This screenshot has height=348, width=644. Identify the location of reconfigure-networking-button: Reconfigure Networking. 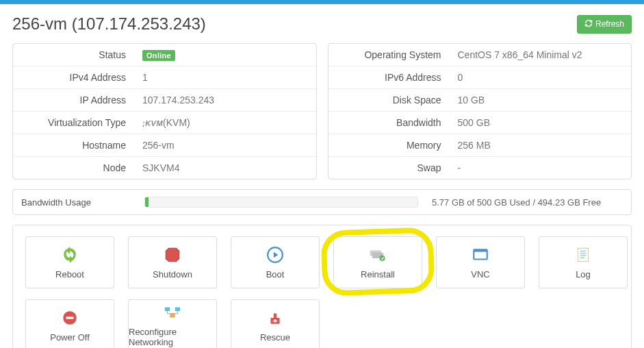
(172, 323).